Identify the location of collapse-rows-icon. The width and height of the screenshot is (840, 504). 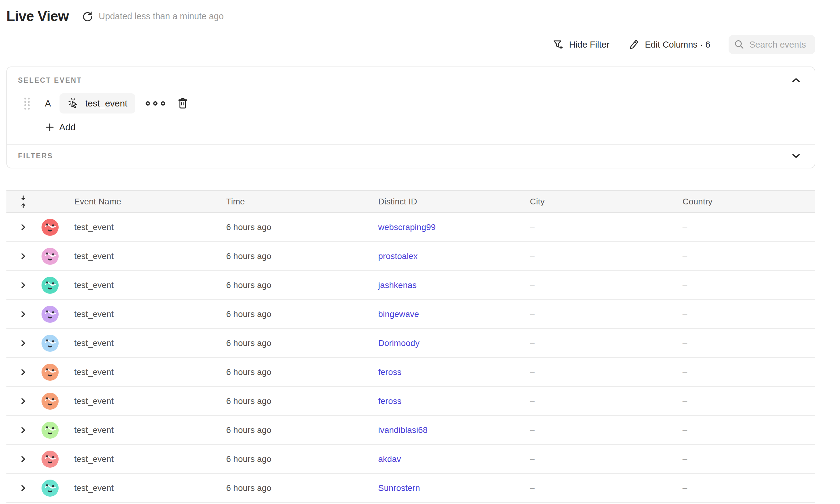
(23, 202).